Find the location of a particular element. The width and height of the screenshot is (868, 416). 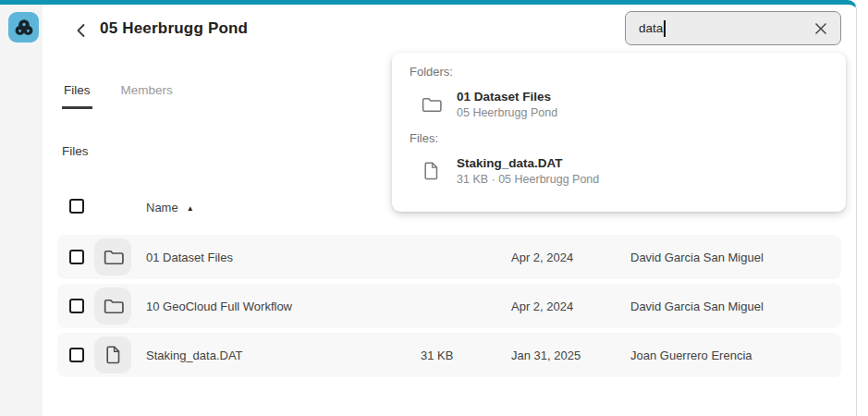

table-row: 01 Dataset Files Apr 2, 2024 David Garci… is located at coordinates (449, 257).